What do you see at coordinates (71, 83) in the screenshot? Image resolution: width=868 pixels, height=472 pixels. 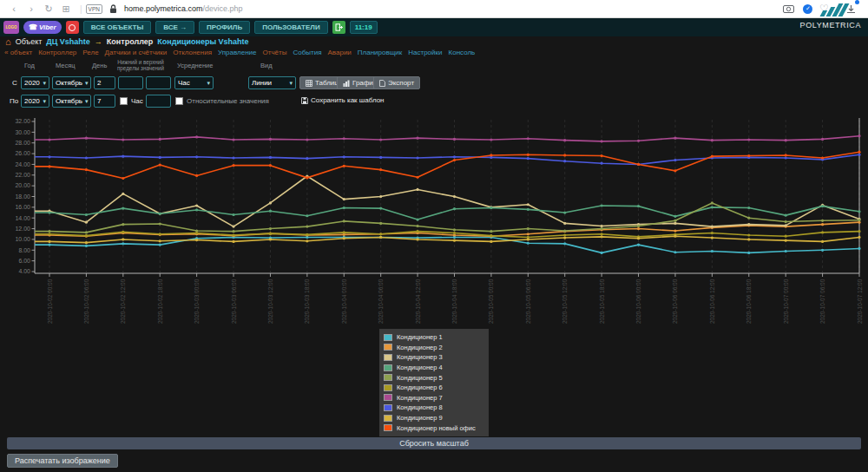 I see `from-month-select: Октябрь▾` at bounding box center [71, 83].